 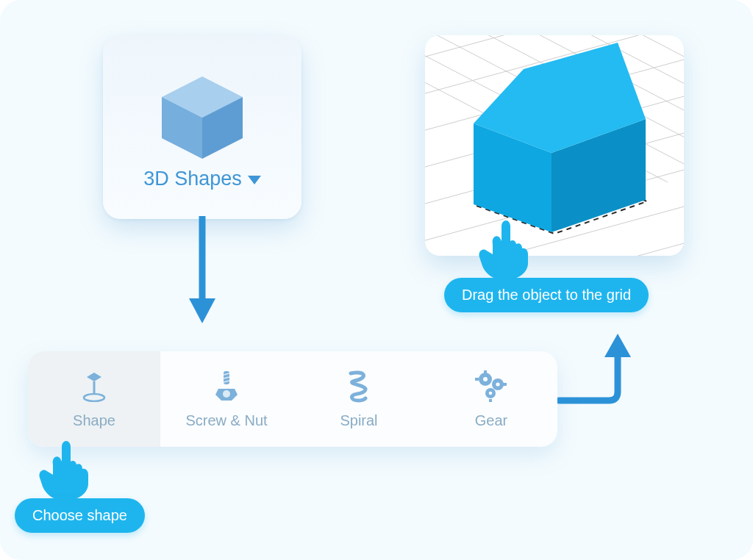 I want to click on palette-item-shape: Shape, so click(x=94, y=399).